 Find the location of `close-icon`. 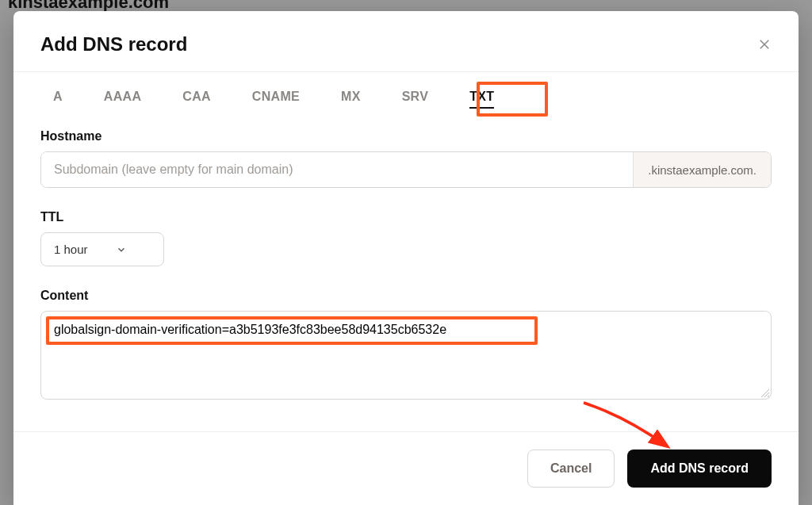

close-icon is located at coordinates (764, 44).